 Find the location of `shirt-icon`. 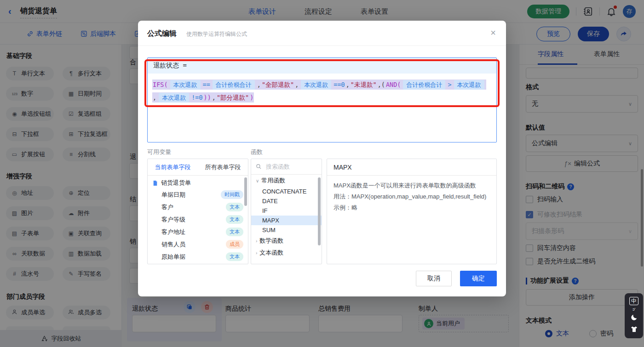

shirt-icon is located at coordinates (634, 330).